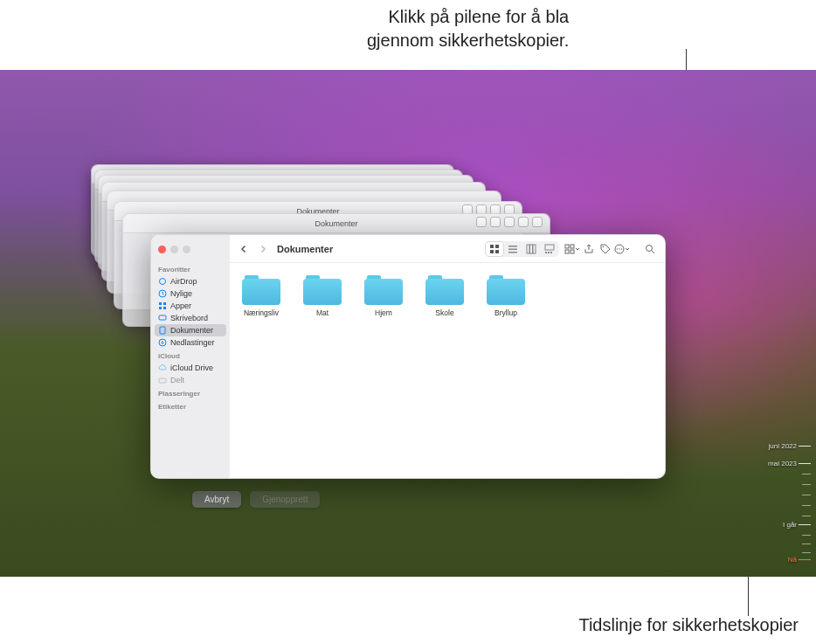 This screenshot has height=644, width=816. I want to click on back-button, so click(244, 249).